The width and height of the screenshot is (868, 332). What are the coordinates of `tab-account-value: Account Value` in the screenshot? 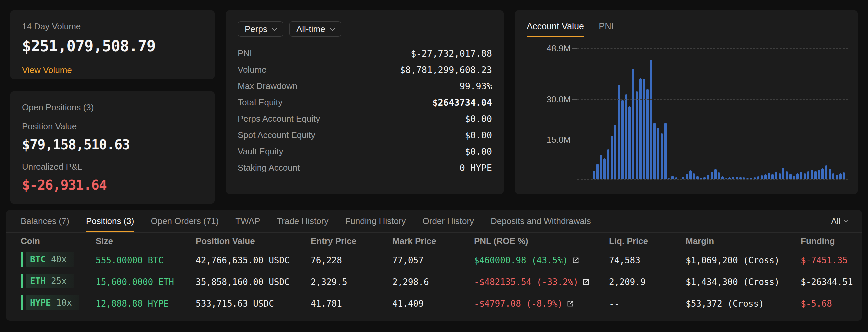 It's located at (555, 29).